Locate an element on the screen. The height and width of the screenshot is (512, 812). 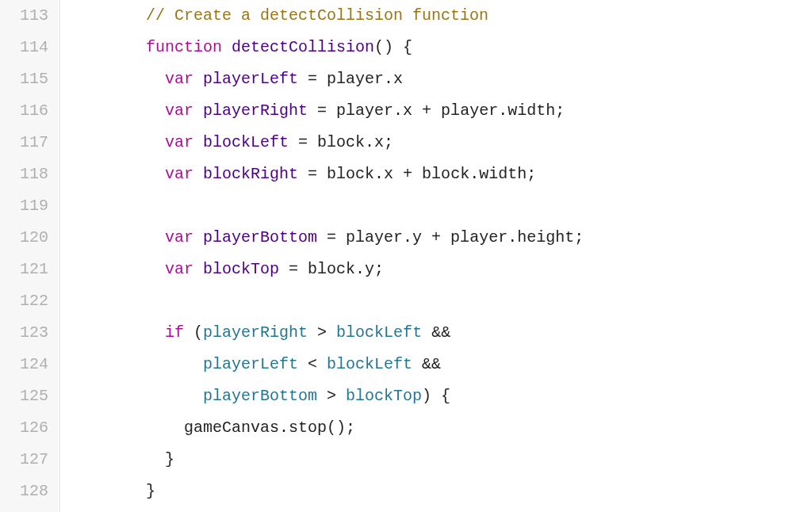
code-line: var playerRight = player.x + player.widt… is located at coordinates (441, 111).